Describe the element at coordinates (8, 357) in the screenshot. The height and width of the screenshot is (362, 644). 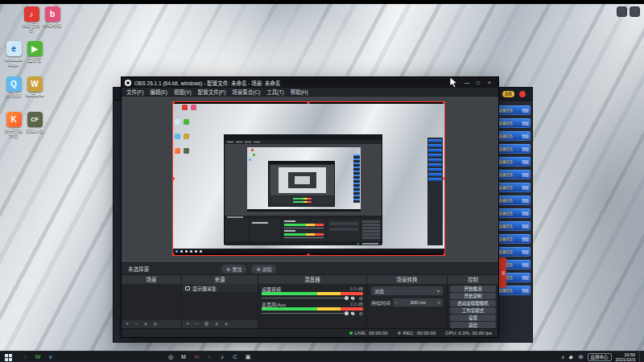
I see `start-button` at that location.